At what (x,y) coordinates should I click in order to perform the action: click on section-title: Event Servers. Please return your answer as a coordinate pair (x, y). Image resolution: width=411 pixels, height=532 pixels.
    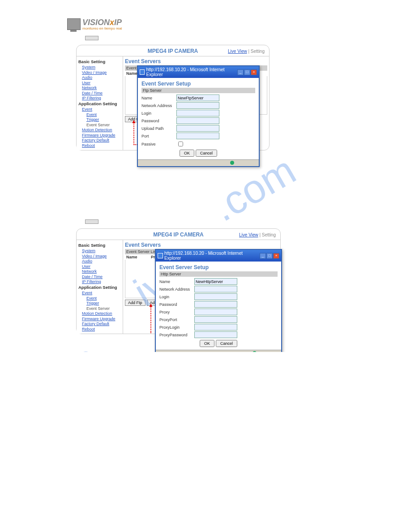
    Looking at the image, I should click on (201, 245).